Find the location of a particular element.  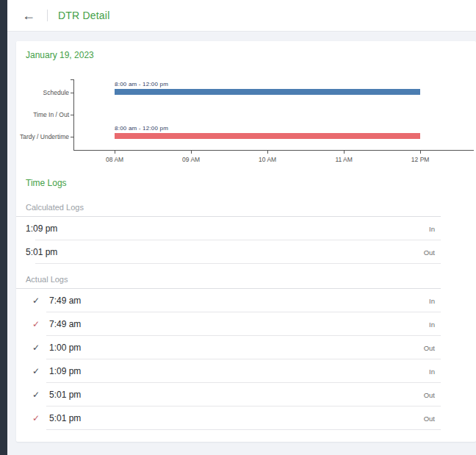

log-section-title: Actual Logs is located at coordinates (228, 279).